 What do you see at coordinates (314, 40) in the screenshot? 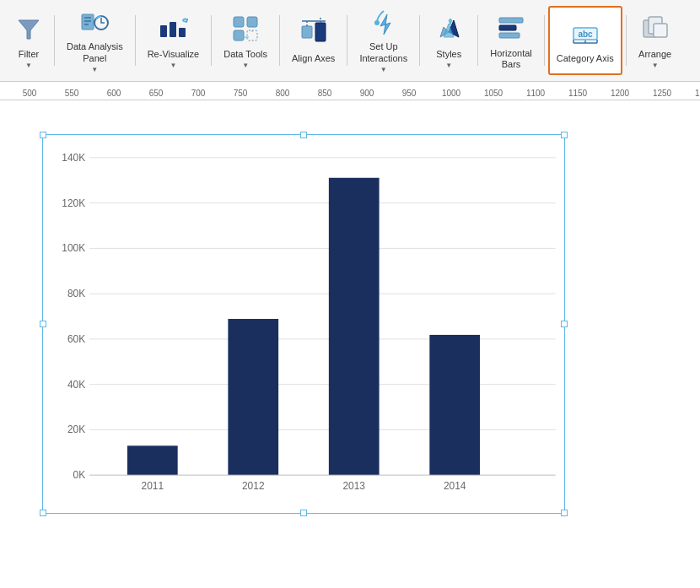
I see `align-axes-button: Align Axes` at bounding box center [314, 40].